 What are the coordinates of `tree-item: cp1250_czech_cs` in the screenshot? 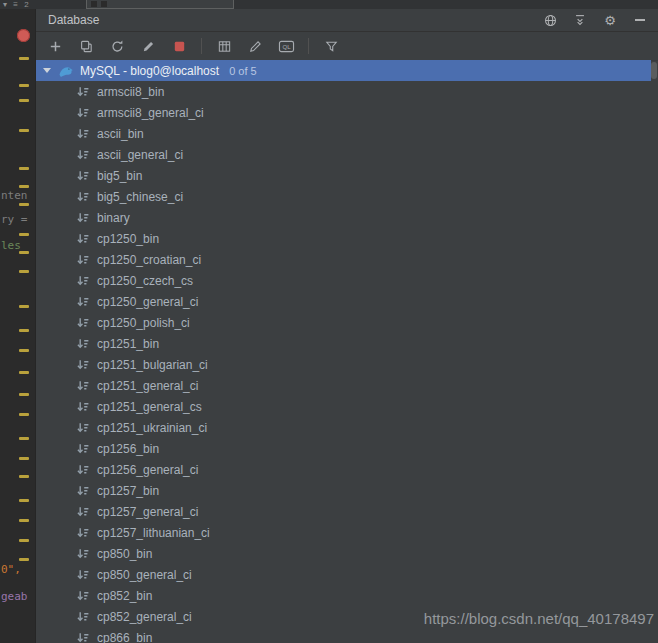 It's located at (347, 280).